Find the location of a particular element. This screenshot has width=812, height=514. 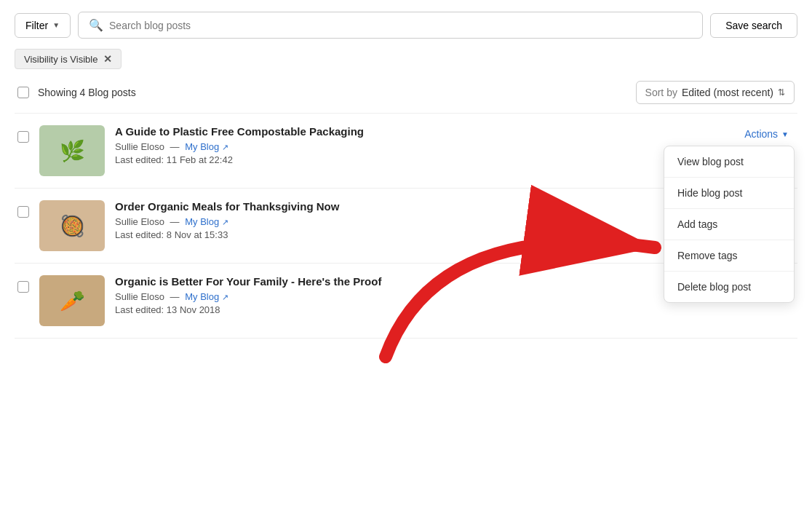

actions-dropdown-menu: View blog post Hide blog post Add tags R… is located at coordinates (729, 224).